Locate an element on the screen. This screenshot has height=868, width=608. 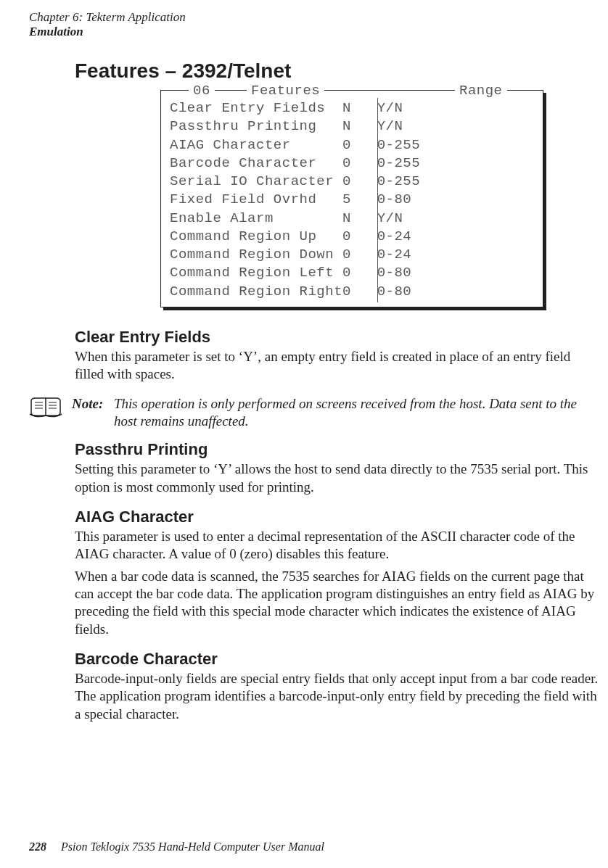
table-row: Serial IO Character 0 0-255 is located at coordinates (353, 181).